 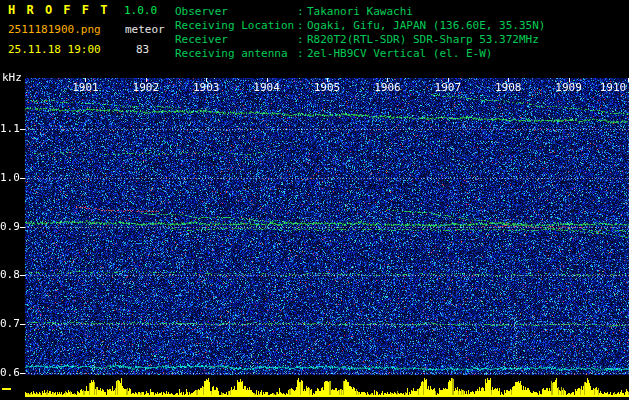 I want to click on app-title: H R O F F T, so click(x=58, y=10).